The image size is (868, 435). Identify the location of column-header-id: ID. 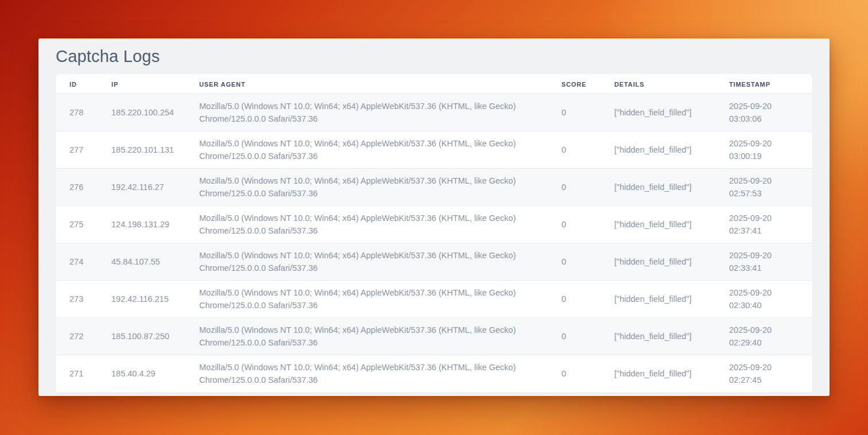
(77, 84).